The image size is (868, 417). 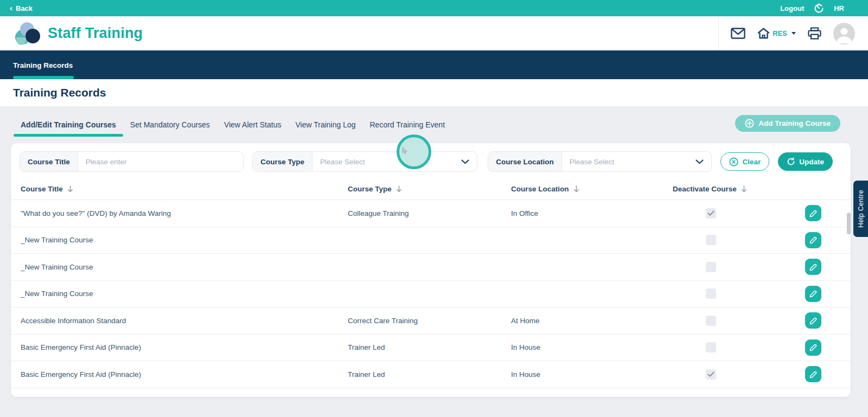 What do you see at coordinates (184, 189) in the screenshot?
I see `column-header-course-title: Course Title` at bounding box center [184, 189].